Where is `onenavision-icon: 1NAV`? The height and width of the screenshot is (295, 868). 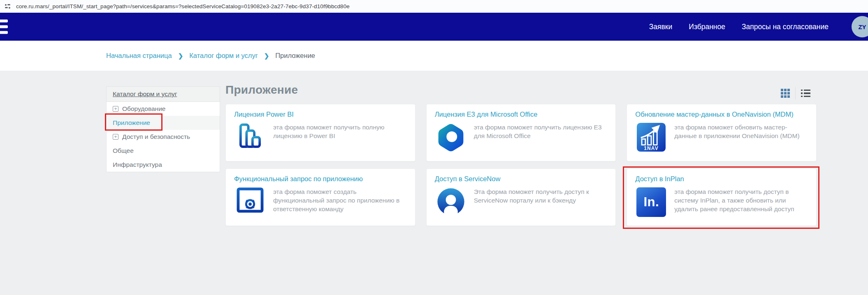 onenavision-icon: 1NAV is located at coordinates (651, 137).